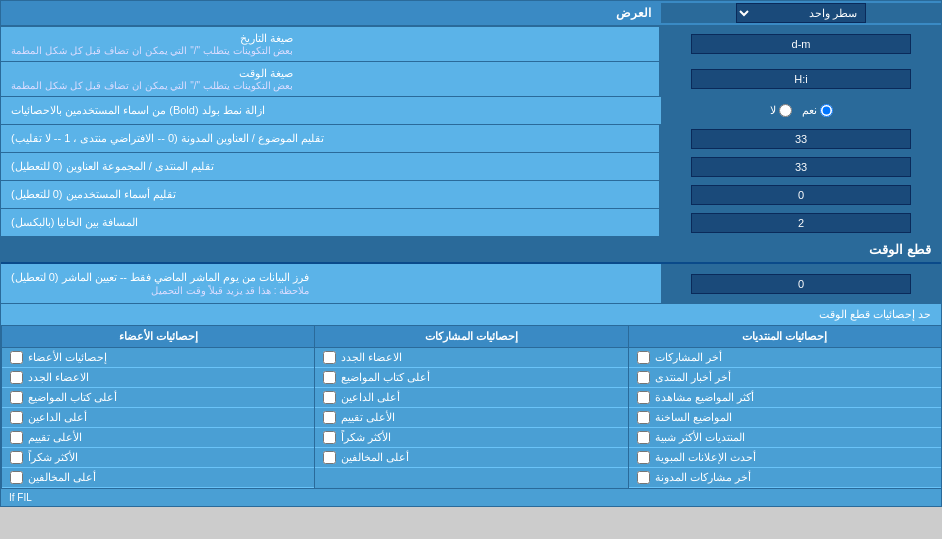 This screenshot has width=942, height=539. I want to click on col1-forums: إحصائيات المنتديات أخر المشاركات أخر أخب…, so click(784, 407).